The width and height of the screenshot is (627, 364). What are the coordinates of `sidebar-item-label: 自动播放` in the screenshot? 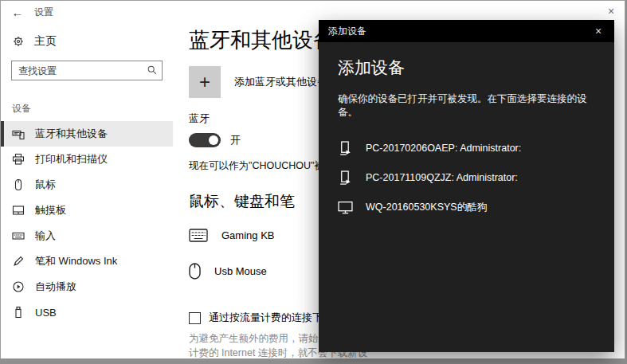 It's located at (56, 287).